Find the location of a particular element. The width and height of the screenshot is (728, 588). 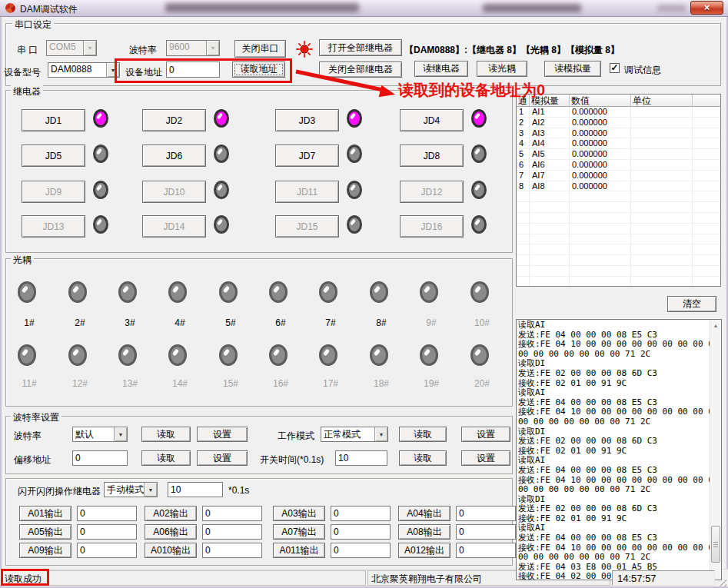

output-button-a01: A01输出 is located at coordinates (45, 513).